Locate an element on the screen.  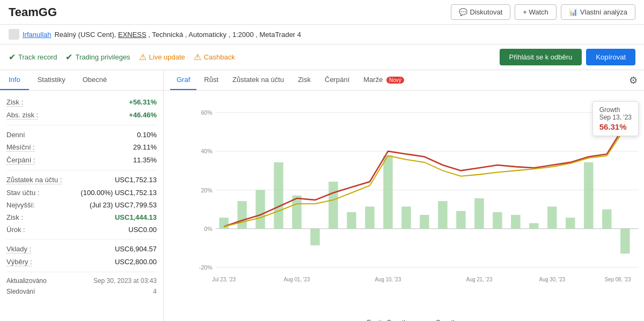
stat-sledovani: Sledování 4 is located at coordinates (82, 292).